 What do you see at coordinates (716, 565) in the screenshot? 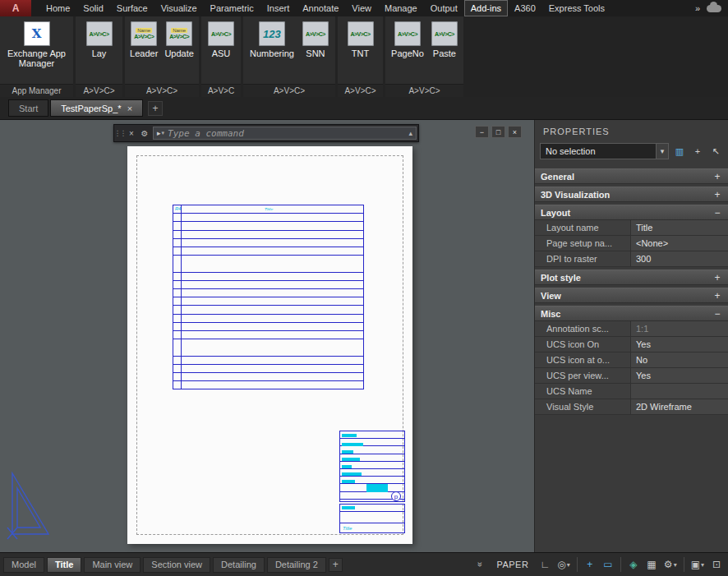
I see `graphics-performance-icon: ⊡` at bounding box center [716, 565].